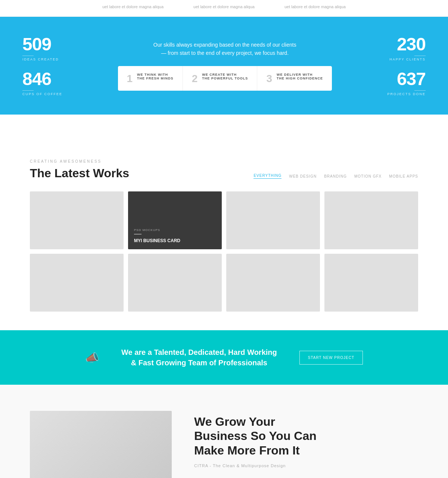 The width and height of the screenshot is (448, 478). Describe the element at coordinates (43, 49) in the screenshot. I see `stat-ideas-created: 509 IDEAS CREATED` at that location.